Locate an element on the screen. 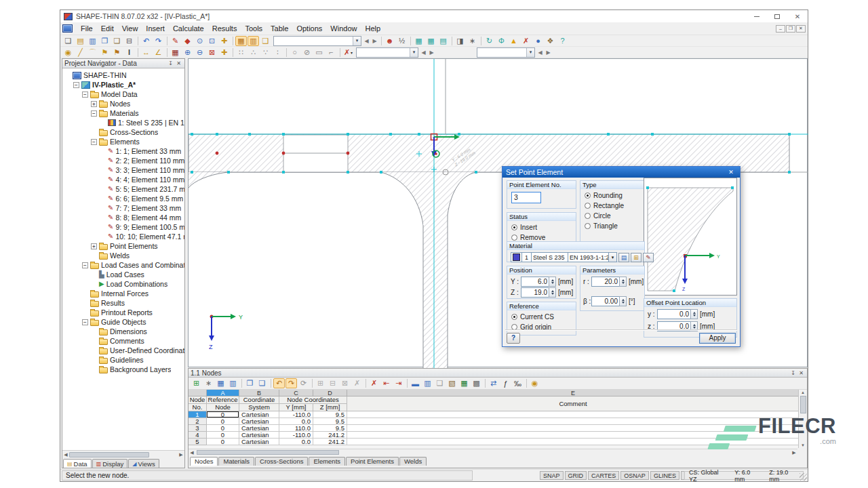  offset-y-stepper is located at coordinates (694, 314).